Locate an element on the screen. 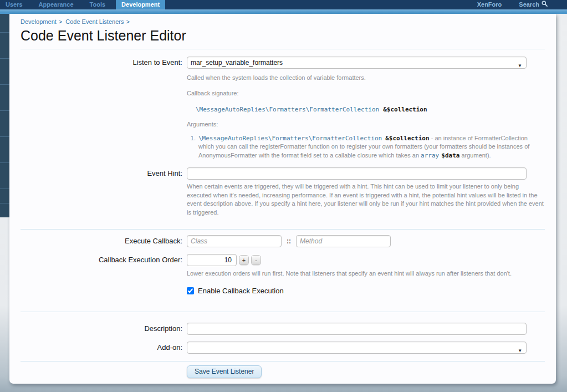 The image size is (567, 392). argument-number: 1. is located at coordinates (191, 147).